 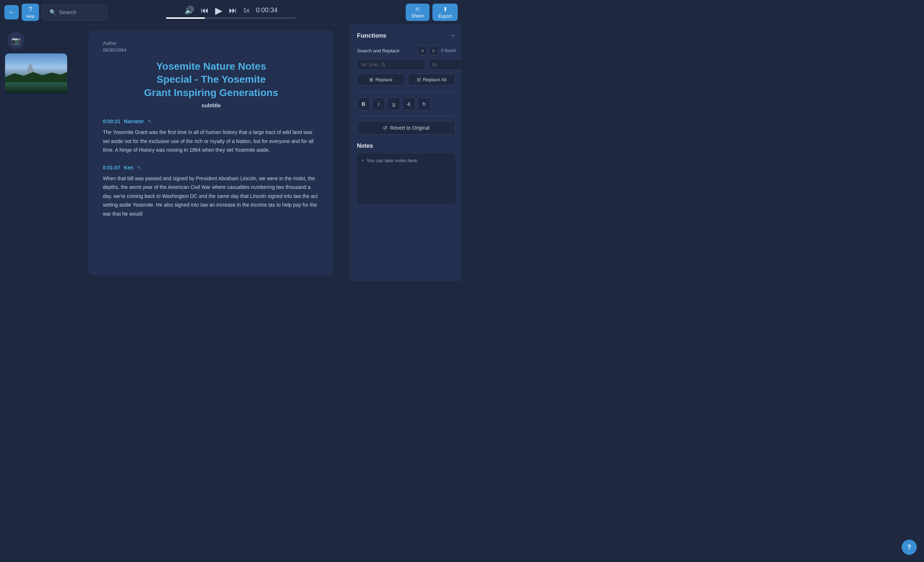 I want to click on format-strikethrough-button: t̶, so click(x=409, y=104).